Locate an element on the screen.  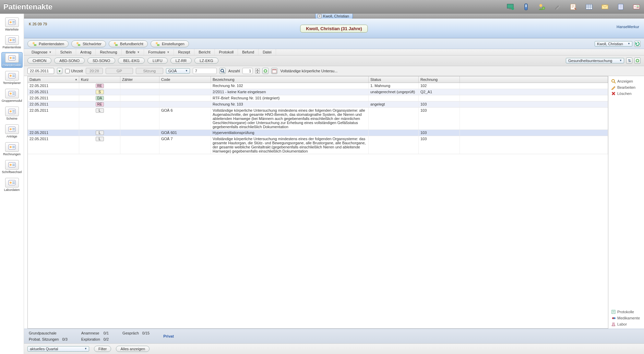
tb-icon-form is located at coordinates (573, 7).